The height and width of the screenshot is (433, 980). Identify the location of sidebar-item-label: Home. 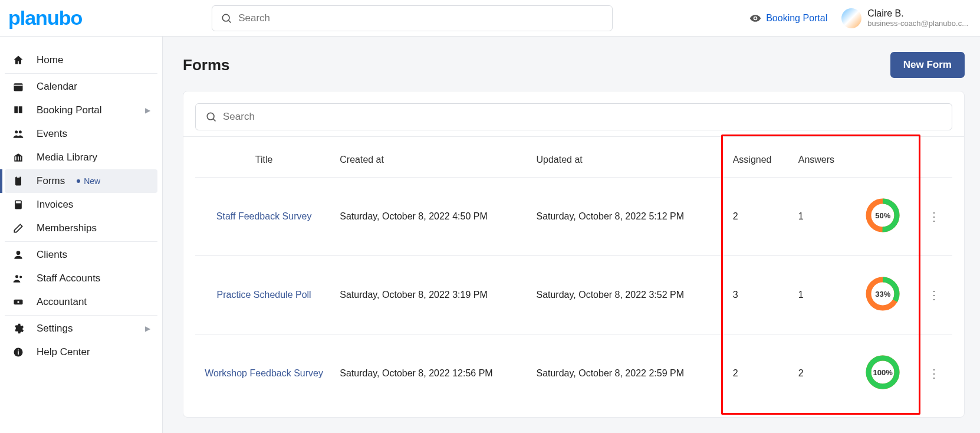
(50, 60).